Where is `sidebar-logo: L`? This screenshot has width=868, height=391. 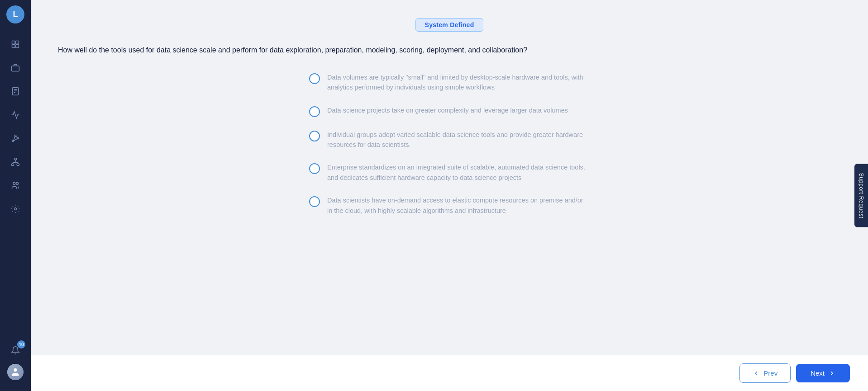 sidebar-logo: L is located at coordinates (15, 14).